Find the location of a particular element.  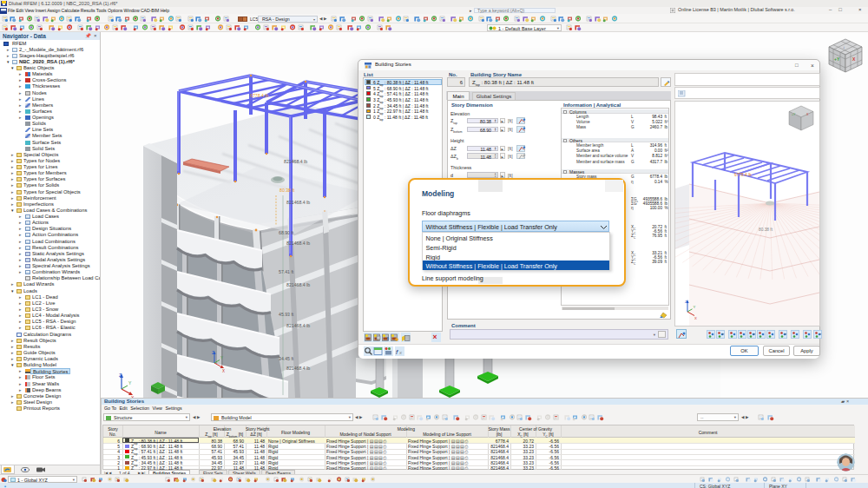

svg-text: f is located at coordinates (398, 353).